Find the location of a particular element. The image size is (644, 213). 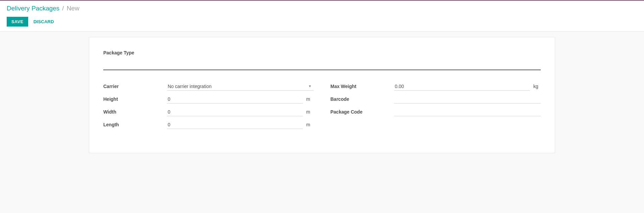

length-row: Length m is located at coordinates (209, 125).